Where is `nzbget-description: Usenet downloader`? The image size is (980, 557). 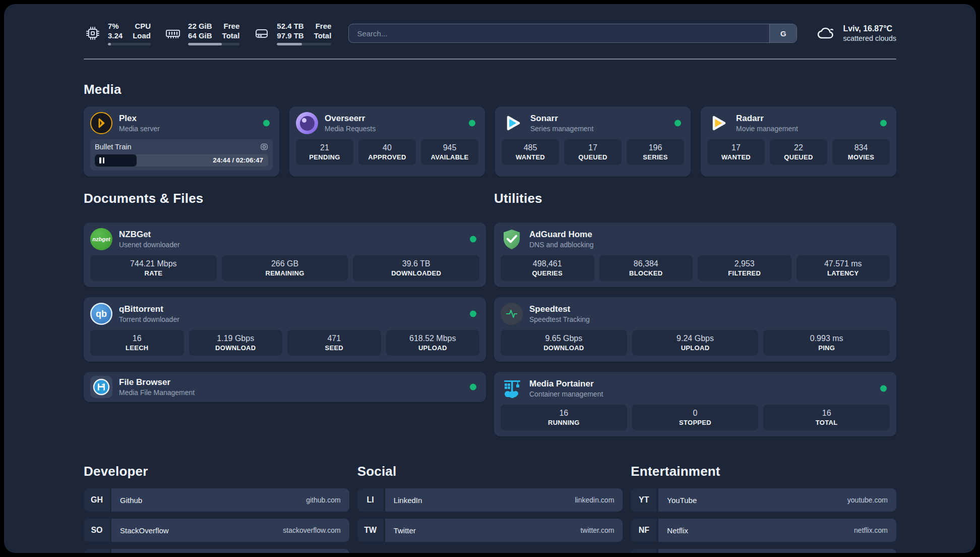 nzbget-description: Usenet downloader is located at coordinates (149, 245).